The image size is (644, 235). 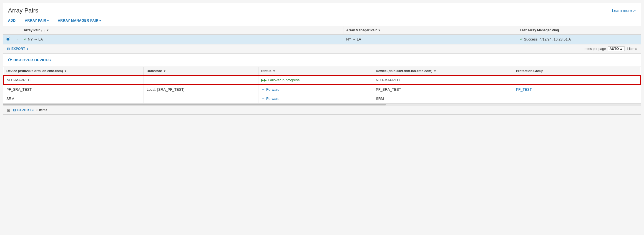 I want to click on row-expand-icon: ›, so click(x=17, y=39).